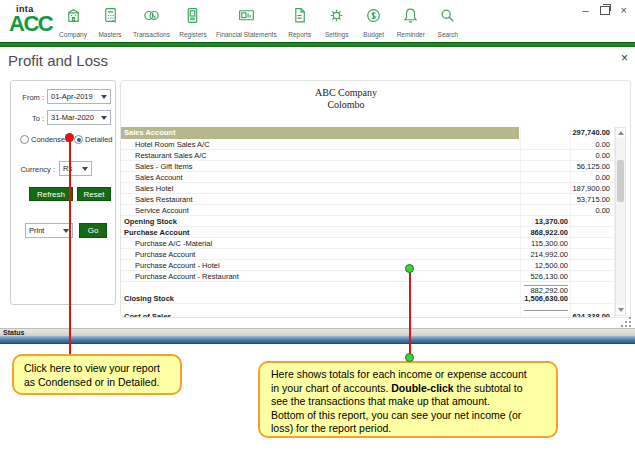  I want to click on toolbar-item-reports: Reports, so click(300, 22).